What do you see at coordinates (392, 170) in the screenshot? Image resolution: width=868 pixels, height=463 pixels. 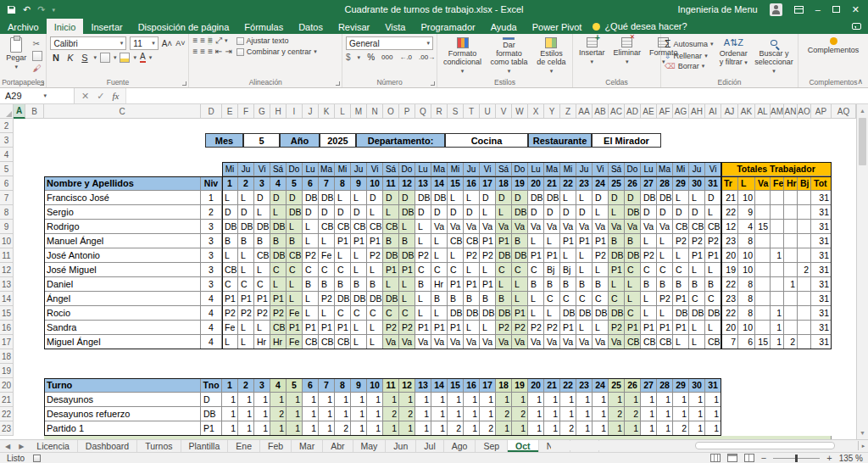 I see `day-name-header: Sá` at bounding box center [392, 170].